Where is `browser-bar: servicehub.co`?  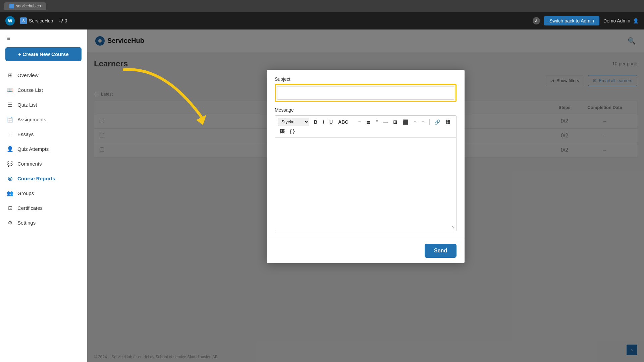
browser-bar: servicehub.co is located at coordinates (322, 6).